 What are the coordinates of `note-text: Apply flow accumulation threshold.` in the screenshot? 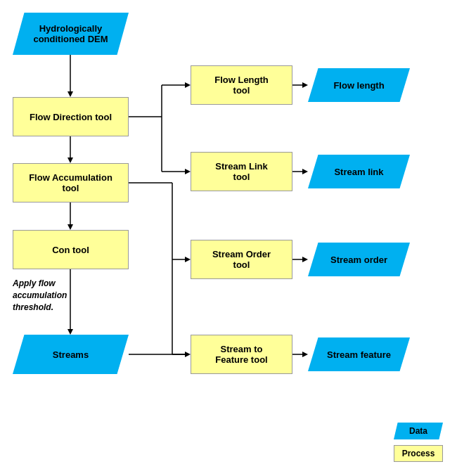 It's located at (39, 295).